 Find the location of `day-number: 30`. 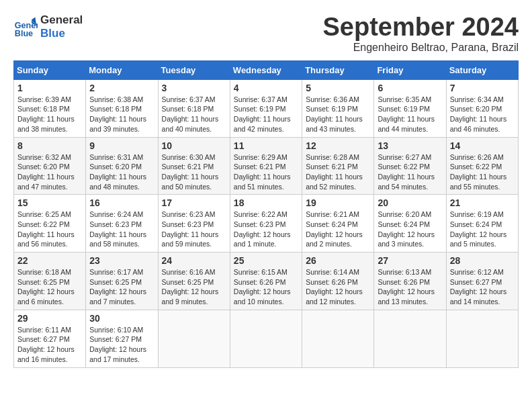

day-number: 30 is located at coordinates (122, 318).